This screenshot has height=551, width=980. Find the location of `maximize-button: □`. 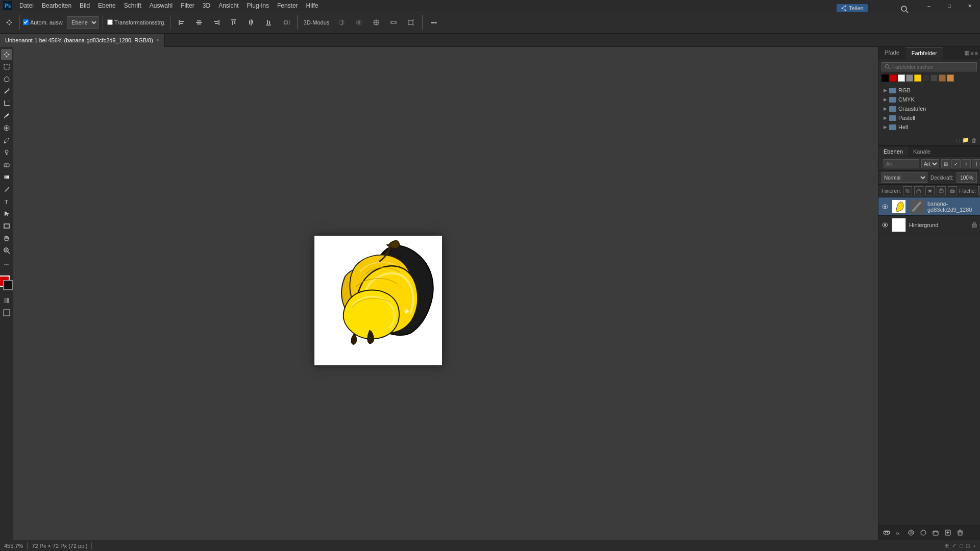

maximize-button: □ is located at coordinates (949, 6).